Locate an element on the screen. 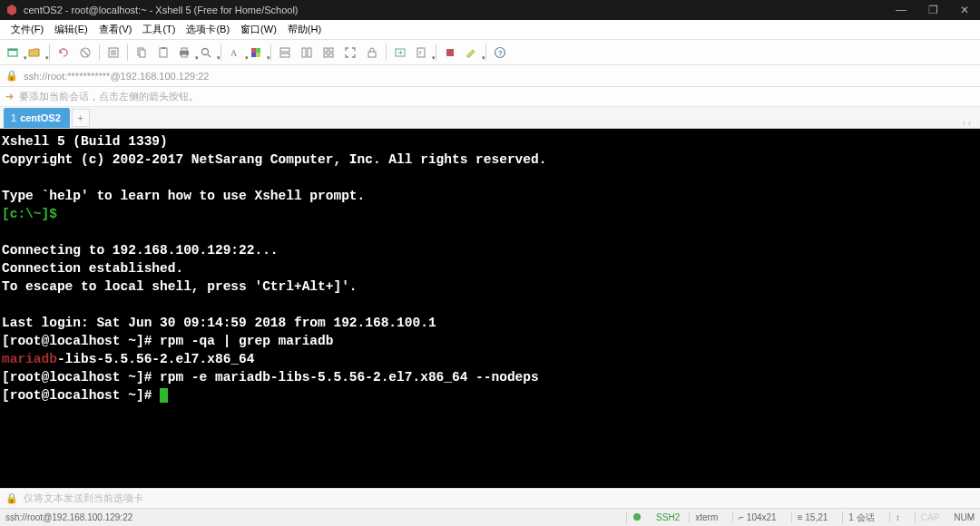 The height and width of the screenshot is (526, 980). tab-index: 1 is located at coordinates (14, 118).